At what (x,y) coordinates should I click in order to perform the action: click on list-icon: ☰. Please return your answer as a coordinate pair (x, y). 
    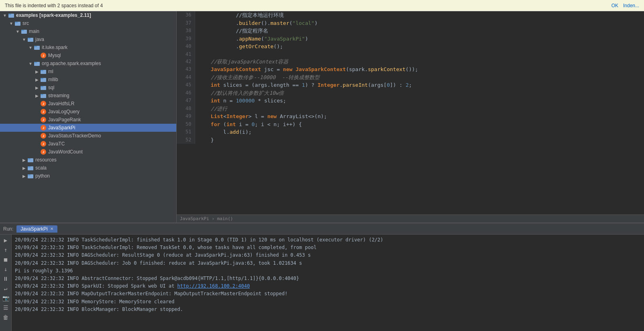
    Looking at the image, I should click on (6, 308).